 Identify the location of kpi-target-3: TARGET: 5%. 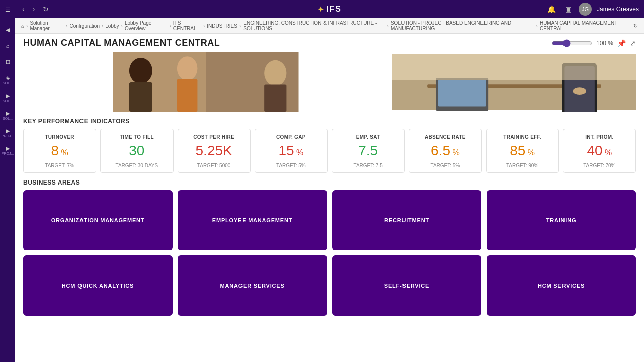
(291, 166).